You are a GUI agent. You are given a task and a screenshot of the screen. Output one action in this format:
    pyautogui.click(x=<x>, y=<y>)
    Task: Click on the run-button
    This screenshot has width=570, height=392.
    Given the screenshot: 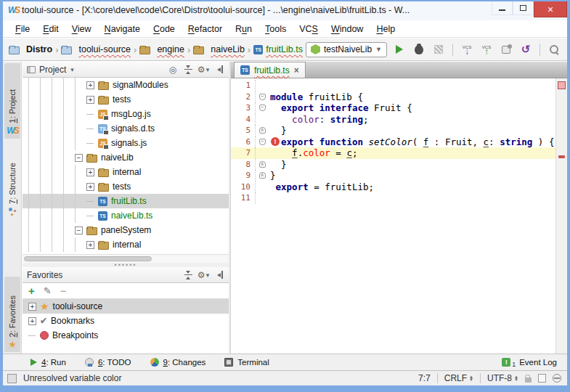 What is the action you would take?
    pyautogui.click(x=399, y=49)
    